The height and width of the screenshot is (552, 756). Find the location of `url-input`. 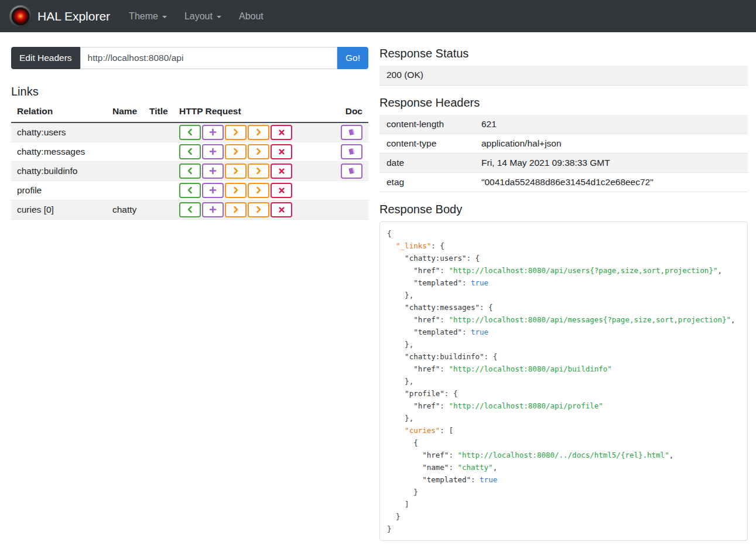

url-input is located at coordinates (208, 58).